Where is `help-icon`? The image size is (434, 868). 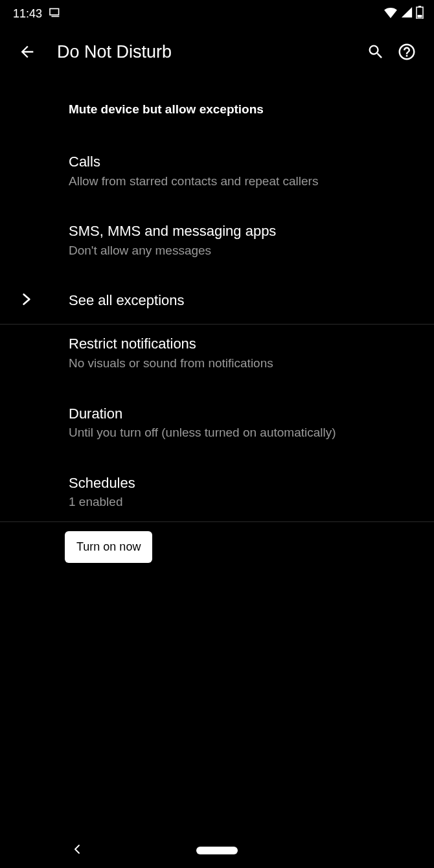
help-icon is located at coordinates (407, 52).